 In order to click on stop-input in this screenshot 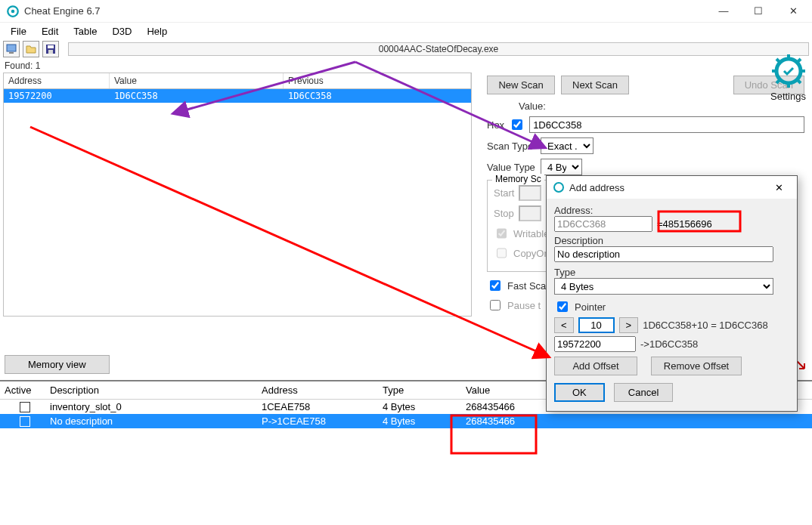, I will do `click(530, 213)`.